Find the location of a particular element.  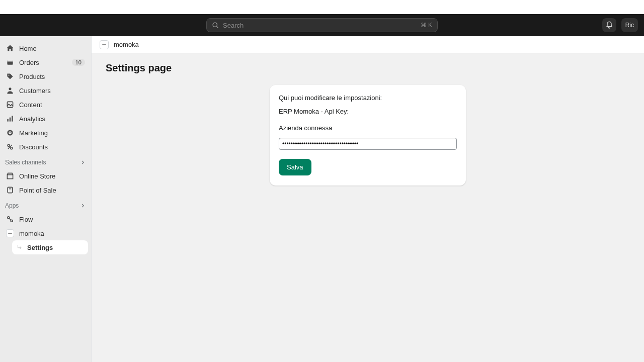

api-key-label: ERP Momoka - Api Key: is located at coordinates (368, 112).